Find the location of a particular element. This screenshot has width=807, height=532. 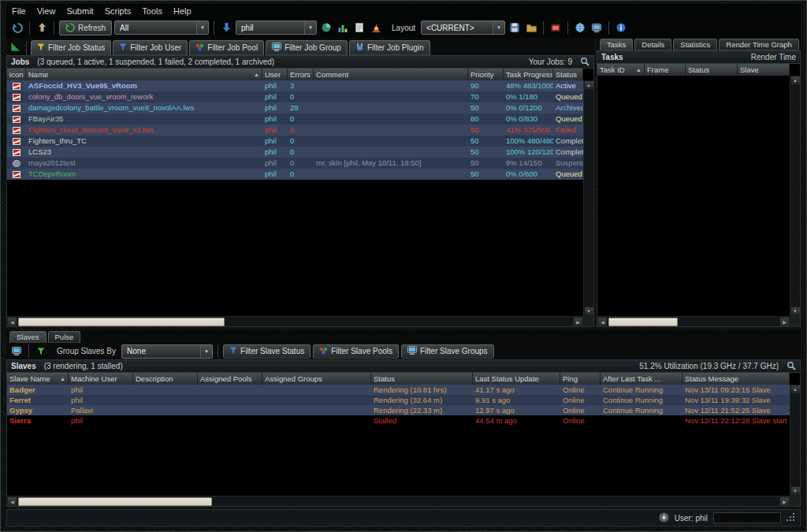

connection-status-icon is located at coordinates (664, 519).